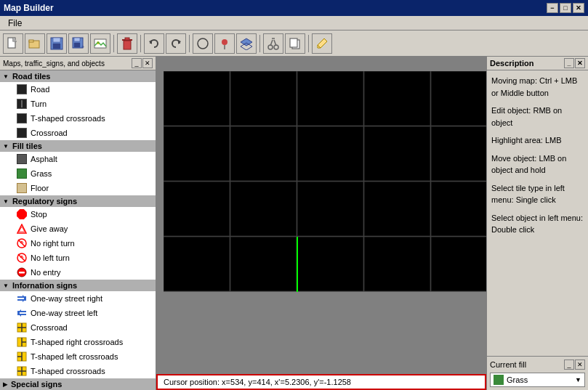 This screenshot has height=390, width=588. Describe the element at coordinates (5, 385) in the screenshot. I see `expand-special-signs-icon: ▶` at that location.